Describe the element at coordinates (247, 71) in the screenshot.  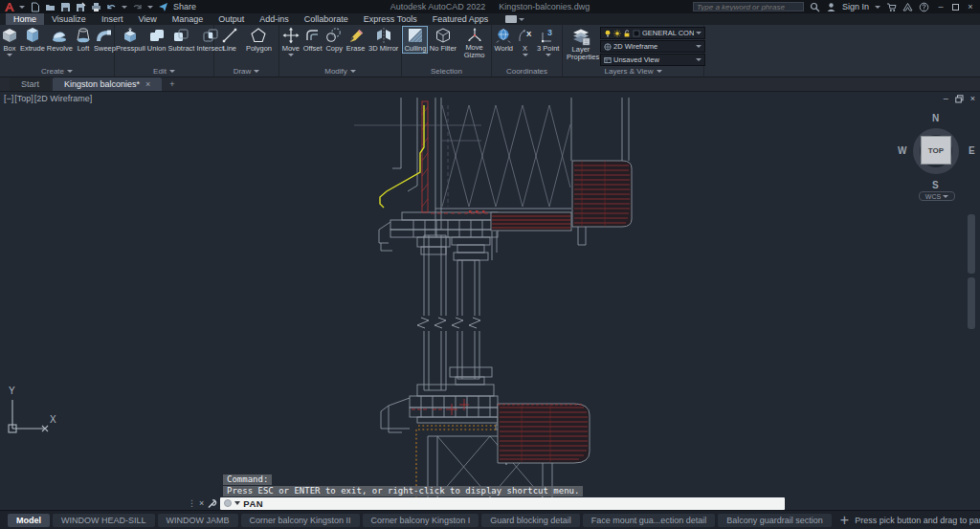
I see `panel-draw-label: Draw` at that location.